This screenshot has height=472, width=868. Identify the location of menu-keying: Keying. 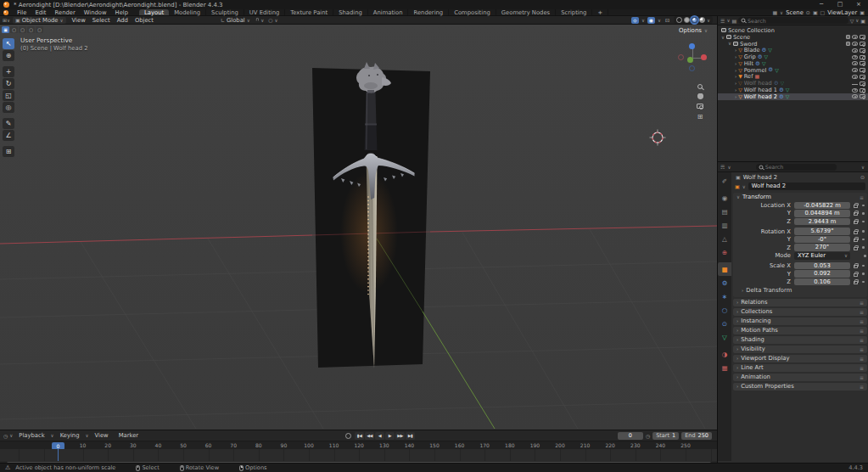
(70, 435).